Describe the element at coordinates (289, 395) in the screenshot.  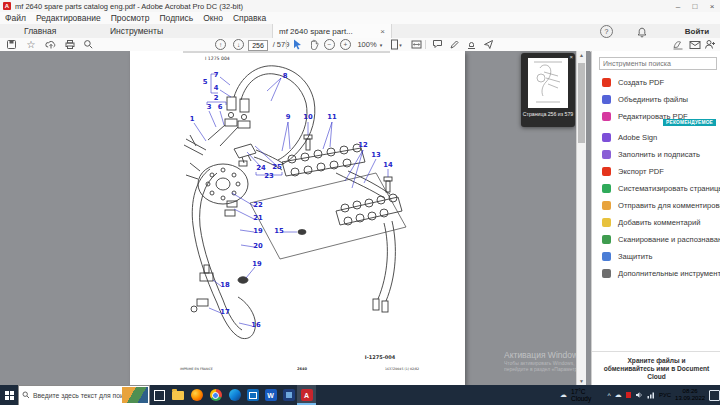
I see `photos-icon` at that location.